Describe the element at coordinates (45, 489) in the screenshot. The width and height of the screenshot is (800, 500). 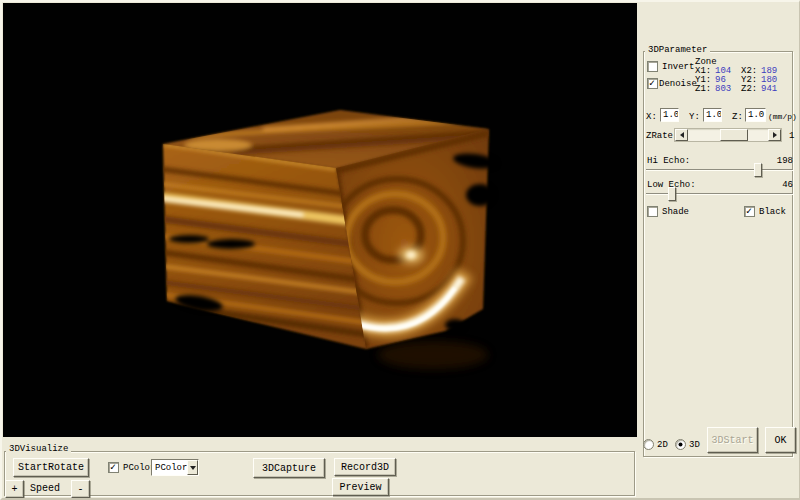
I see `speed-label: Speed` at that location.